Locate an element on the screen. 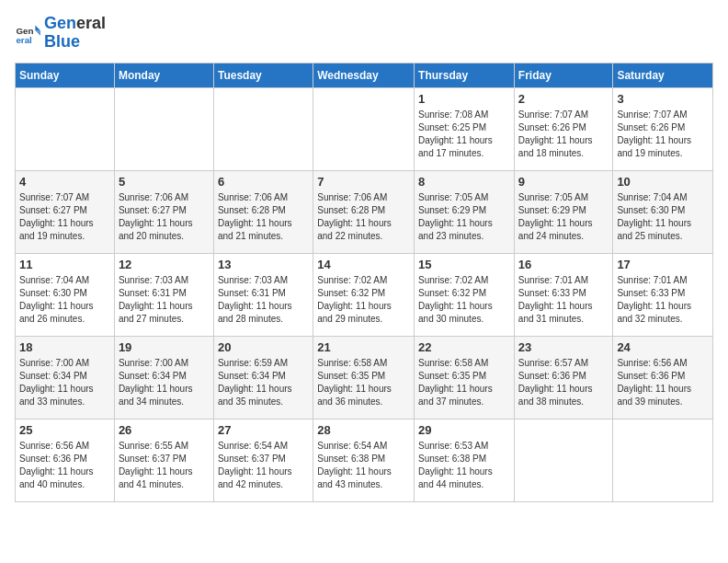 This screenshot has width=728, height=563. day-number: 9 is located at coordinates (564, 182).